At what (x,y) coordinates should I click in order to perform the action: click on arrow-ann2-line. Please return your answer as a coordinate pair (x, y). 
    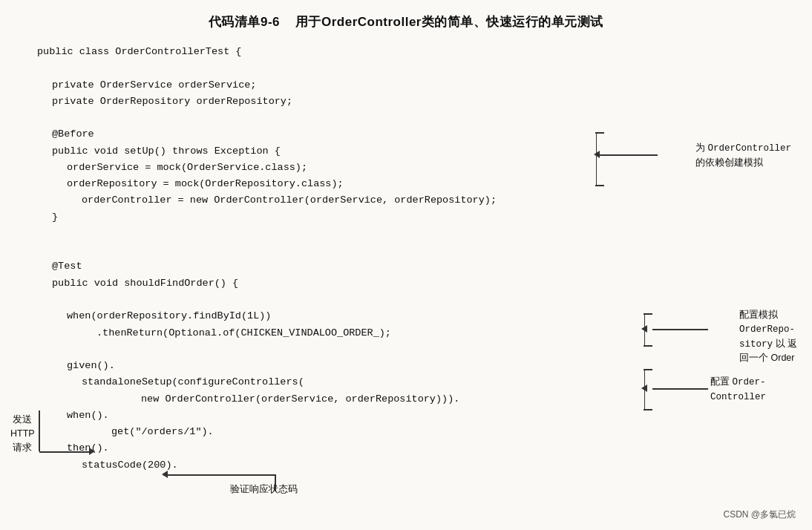
    Looking at the image, I should click on (680, 330).